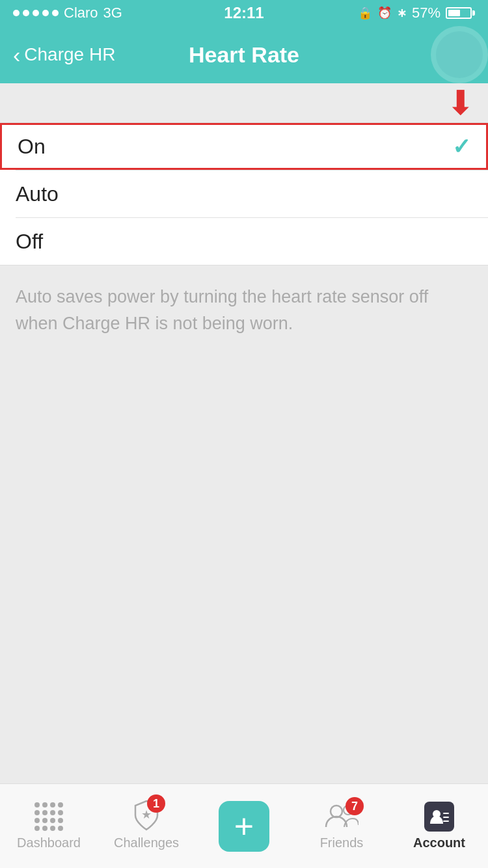 This screenshot has width=488, height=868. I want to click on friends-icon-wrap: 7, so click(342, 817).